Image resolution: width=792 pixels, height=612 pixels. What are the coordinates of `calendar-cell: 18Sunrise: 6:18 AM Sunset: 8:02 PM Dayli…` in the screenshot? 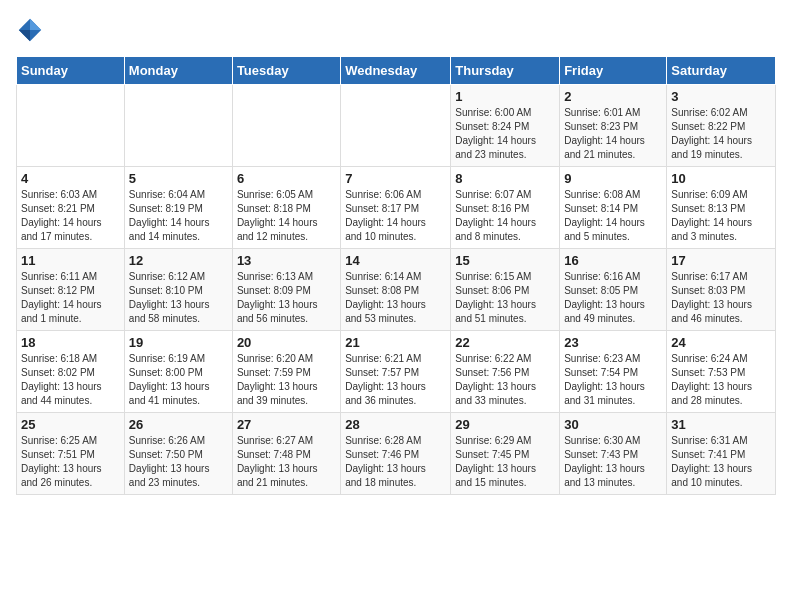 It's located at (71, 372).